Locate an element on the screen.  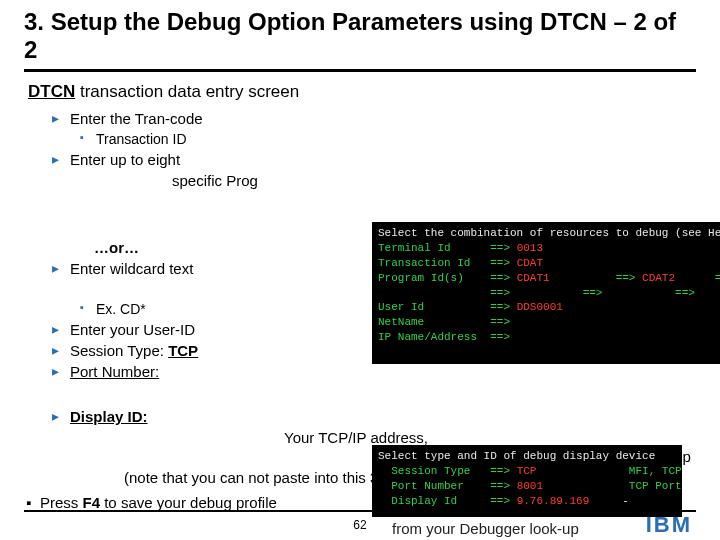
partial-from-text: from your Debugger look-up is located at coordinates (486, 528).